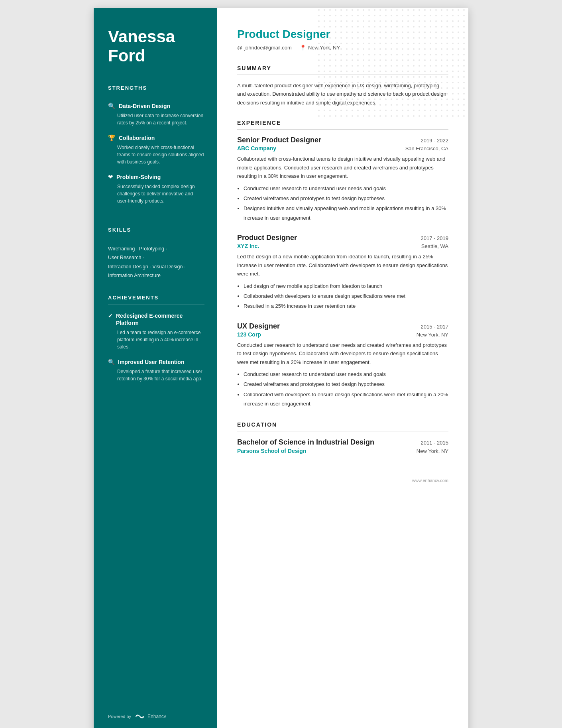  Describe the element at coordinates (320, 48) in the screenshot. I see `location-contact: 📍 New York, NY` at that location.